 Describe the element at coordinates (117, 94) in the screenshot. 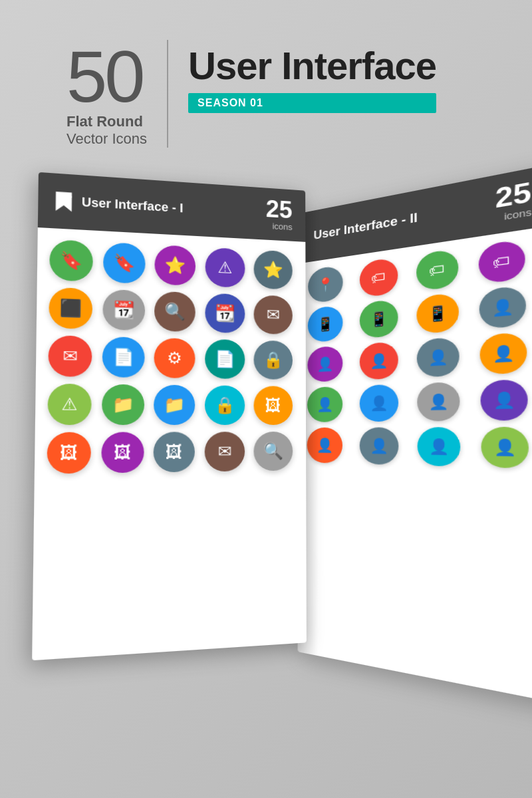

I see `header-left: 50 Flat Round Vector Icons` at that location.